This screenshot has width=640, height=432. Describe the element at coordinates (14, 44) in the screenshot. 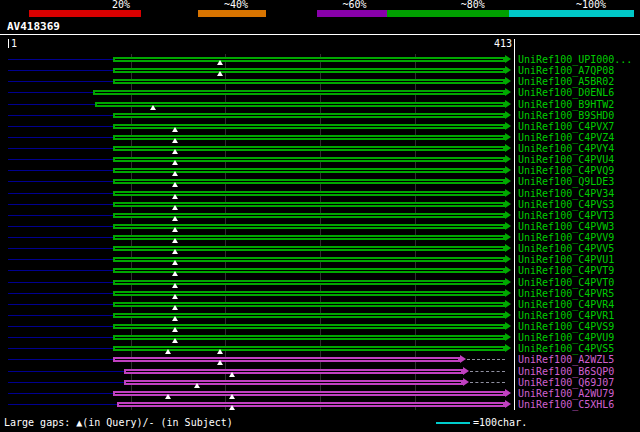

I see `query-start-label: 1` at that location.